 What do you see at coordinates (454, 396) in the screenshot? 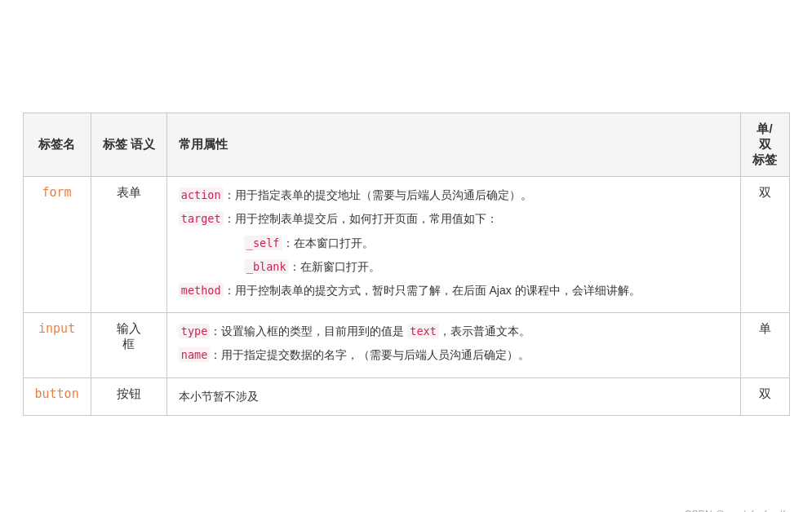
I see `tag-button-attrs: 本小节暂不涉及` at bounding box center [454, 396].